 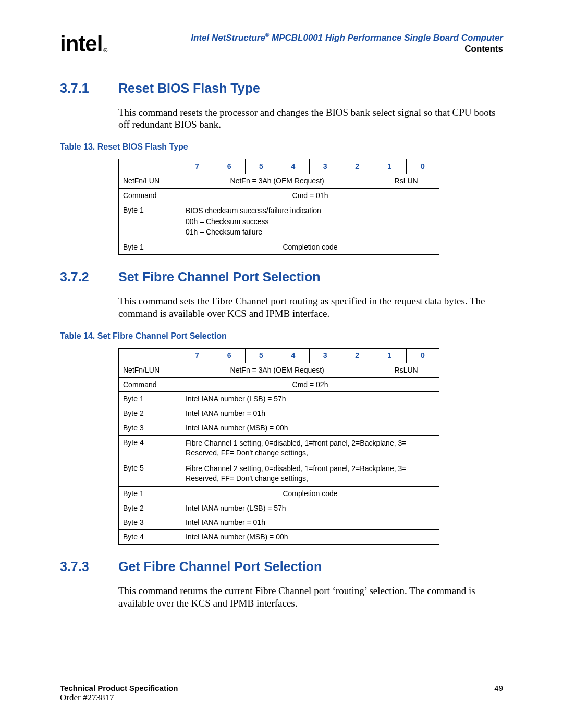 What do you see at coordinates (279, 195) in the screenshot?
I see `table-row: CommandCmd = 01h` at bounding box center [279, 195].